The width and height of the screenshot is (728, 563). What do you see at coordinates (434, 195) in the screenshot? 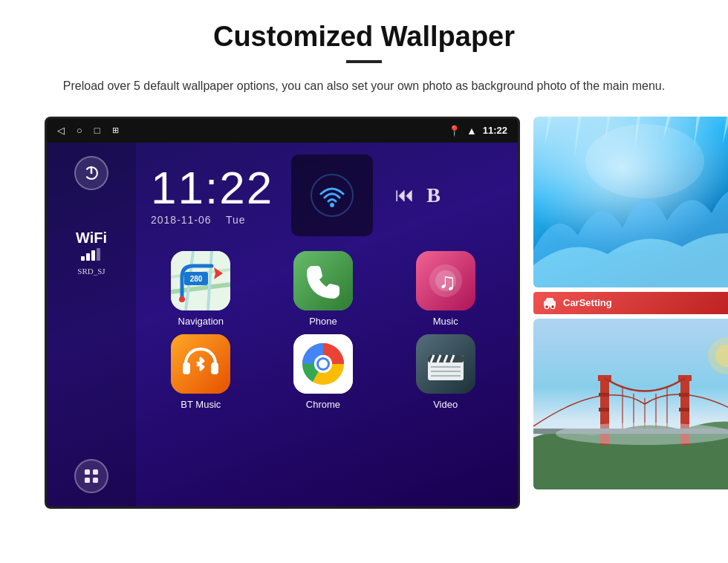
I see `bluetooth-label: B` at bounding box center [434, 195].